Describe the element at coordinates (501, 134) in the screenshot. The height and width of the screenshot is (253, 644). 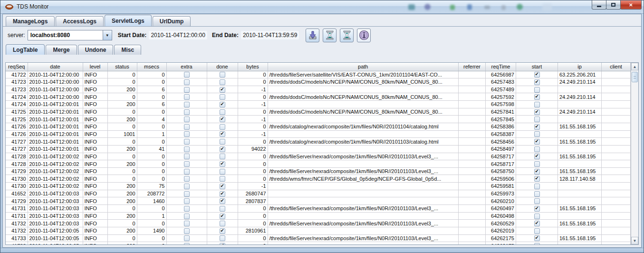
I see `cell-reqTime: 64258387` at that location.